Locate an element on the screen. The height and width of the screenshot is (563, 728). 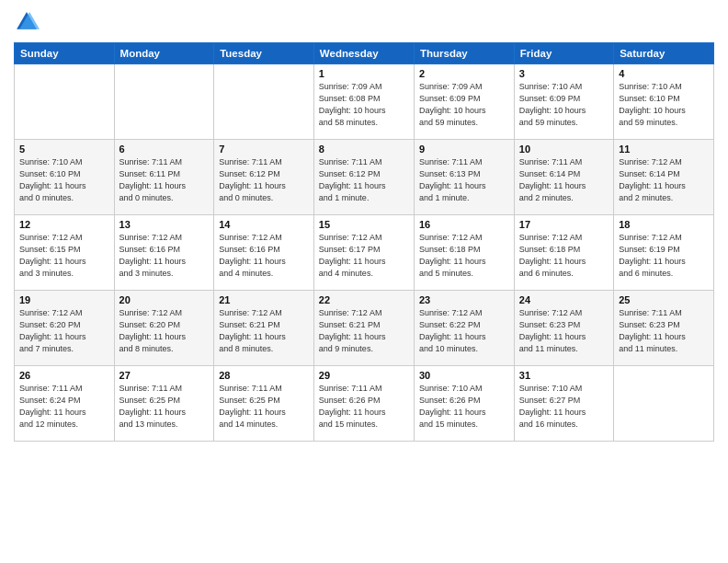
day-number: 25 is located at coordinates (664, 300).